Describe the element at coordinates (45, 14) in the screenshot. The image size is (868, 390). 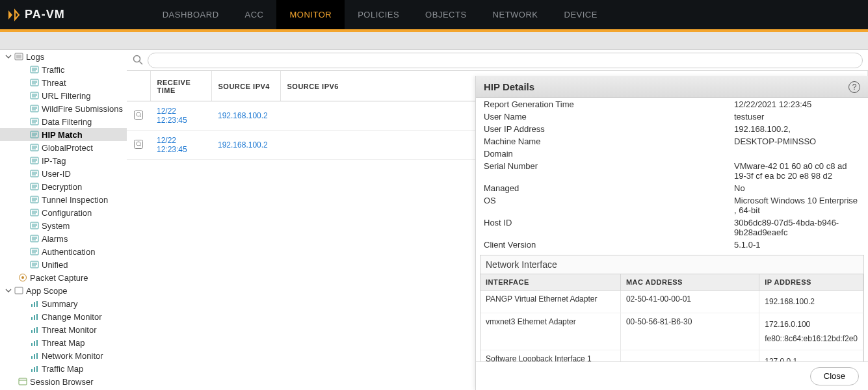
I see `brand-name: PA-VM` at that location.